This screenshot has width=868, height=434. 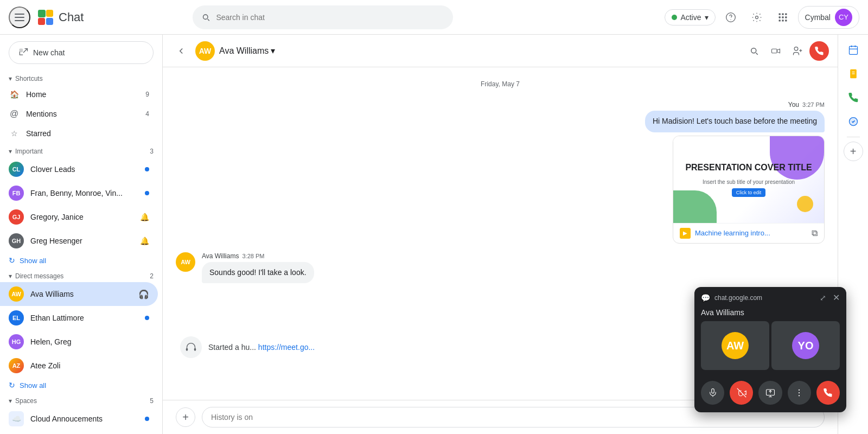 What do you see at coordinates (837, 297) in the screenshot?
I see `popup-close-button: ✕` at bounding box center [837, 297].